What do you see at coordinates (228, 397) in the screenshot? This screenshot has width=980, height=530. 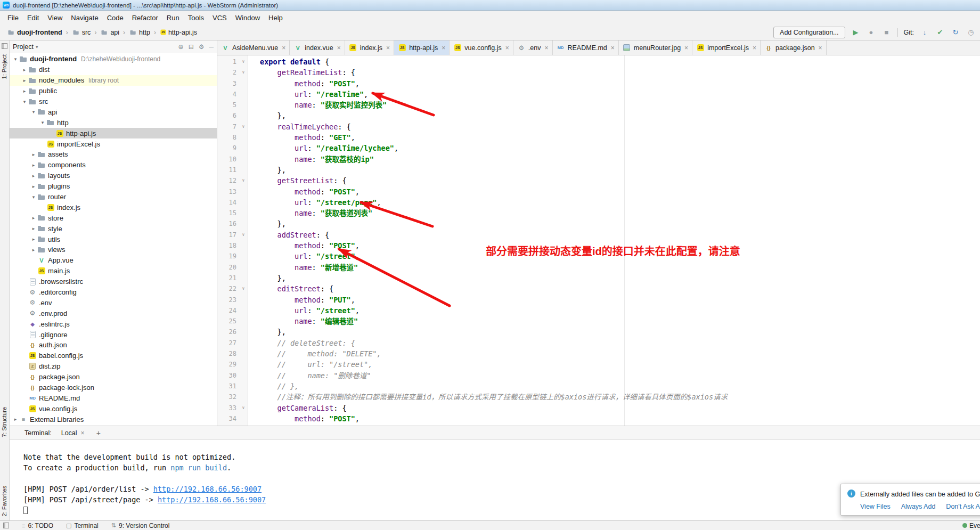 I see `line-number: 32` at bounding box center [228, 397].